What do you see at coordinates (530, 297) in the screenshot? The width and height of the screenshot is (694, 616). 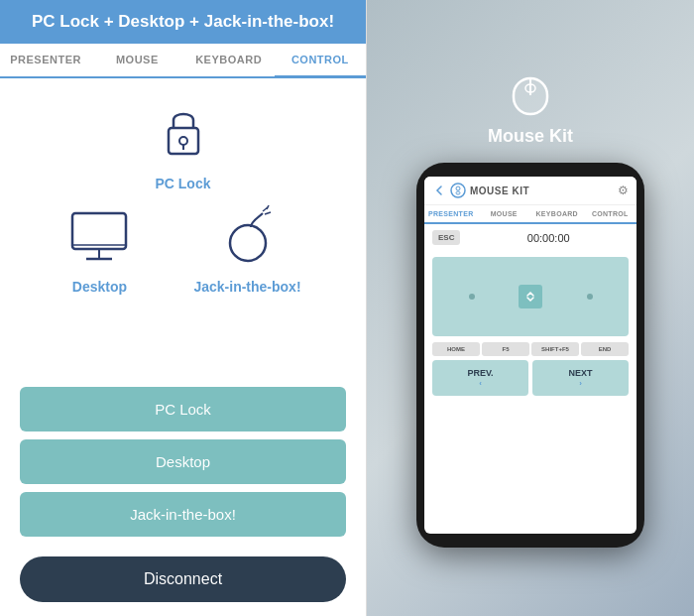 I see `scroll-icon` at bounding box center [530, 297].